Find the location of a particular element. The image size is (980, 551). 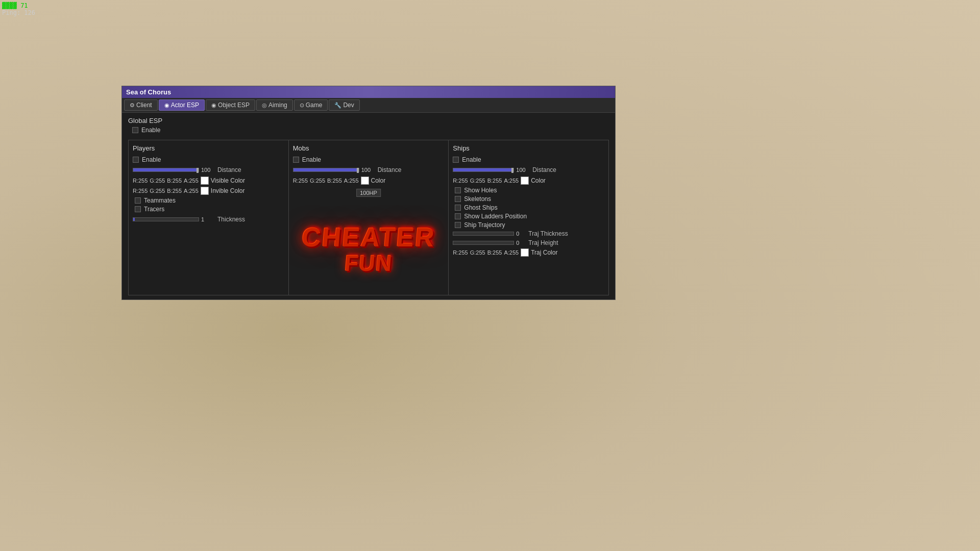

game-icon: ⊙ is located at coordinates (302, 105).